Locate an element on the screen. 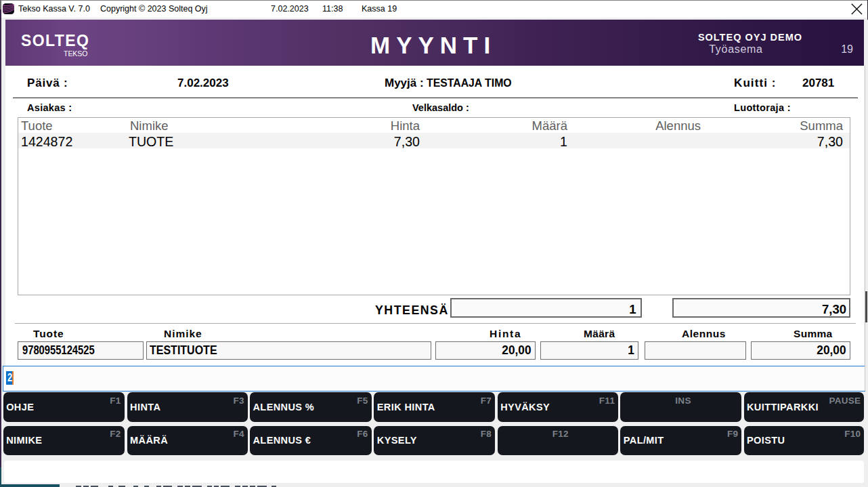 The image size is (868, 487). svg-text: SOLTEQ is located at coordinates (55, 41).